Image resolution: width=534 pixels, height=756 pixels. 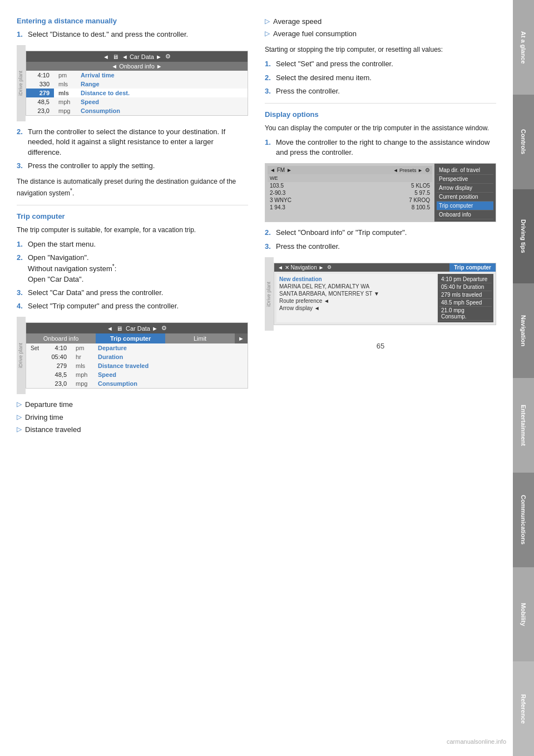 I want to click on reset-intro: Starting or stopping the trip computer, …, so click(x=380, y=50).